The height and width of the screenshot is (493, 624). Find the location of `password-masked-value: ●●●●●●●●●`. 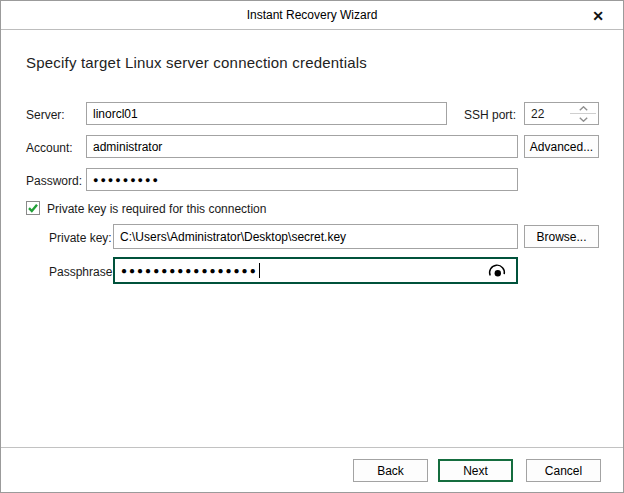

password-masked-value: ●●●●●●●●● is located at coordinates (126, 180).